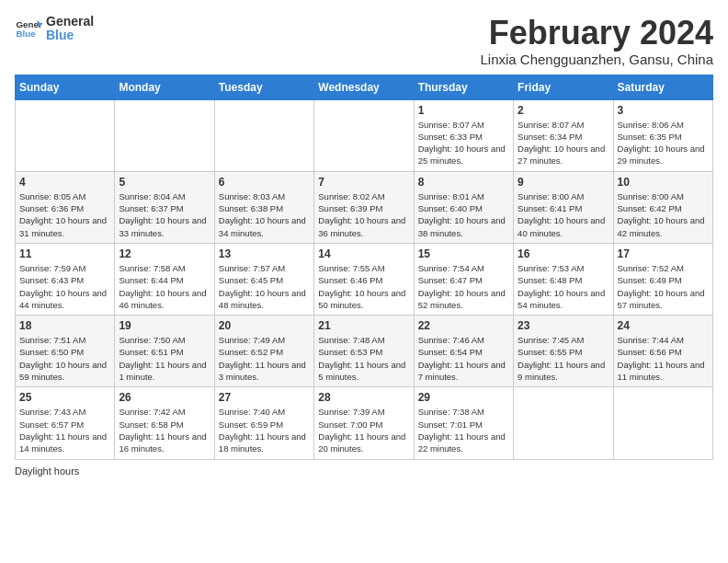  Describe the element at coordinates (664, 359) in the screenshot. I see `day-info: Sunrise: 7:44 AM Sunset: 6:56 PM Dayligh…` at that location.